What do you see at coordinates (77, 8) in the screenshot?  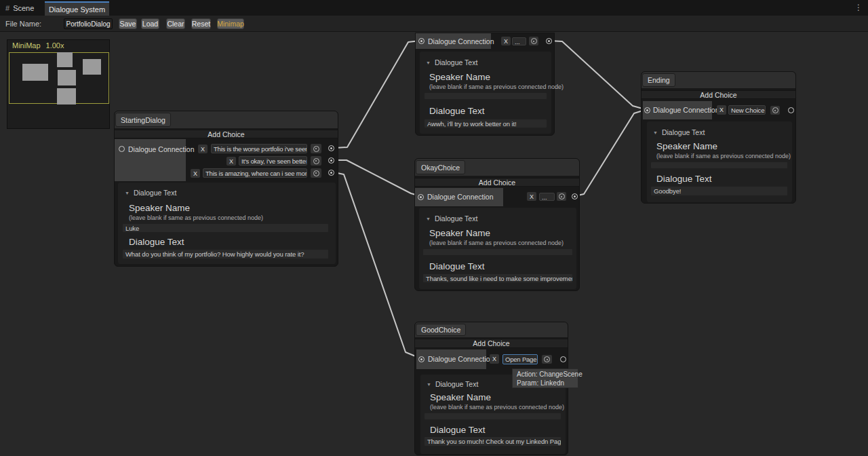 I see `tab-dialogue-system: Dialogue System` at bounding box center [77, 8].